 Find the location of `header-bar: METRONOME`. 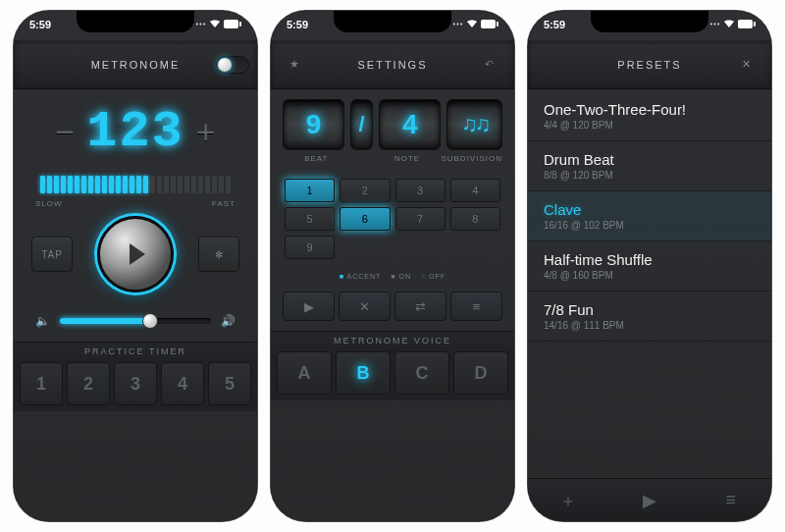

header-bar: METRONOME is located at coordinates (135, 65).